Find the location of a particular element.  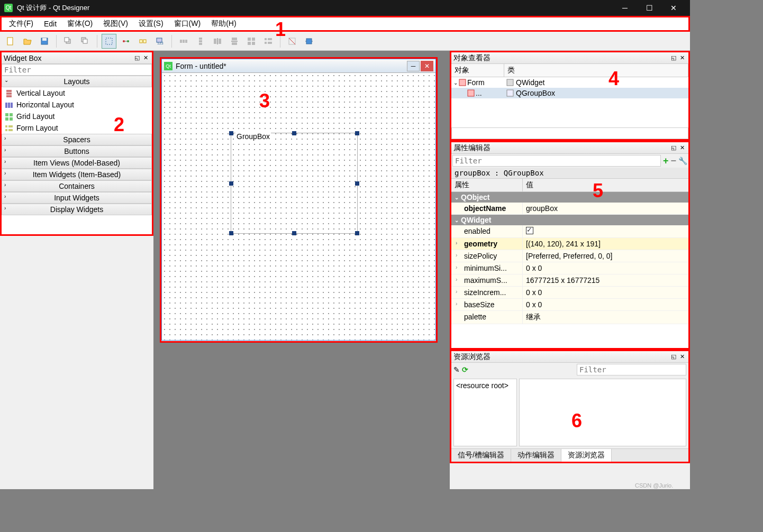

resize-handle-bc is located at coordinates (294, 233).